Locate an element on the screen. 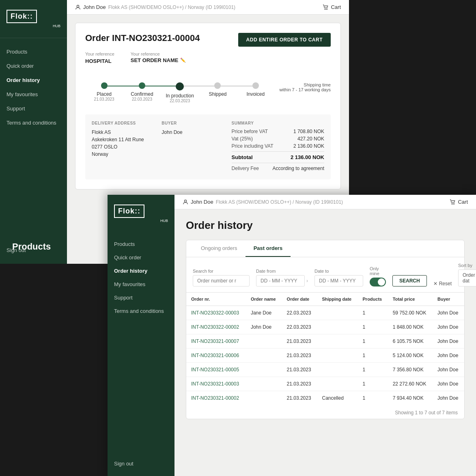 The width and height of the screenshot is (476, 476). cell-order-nr: INT-NO230321-00007 is located at coordinates (216, 342).